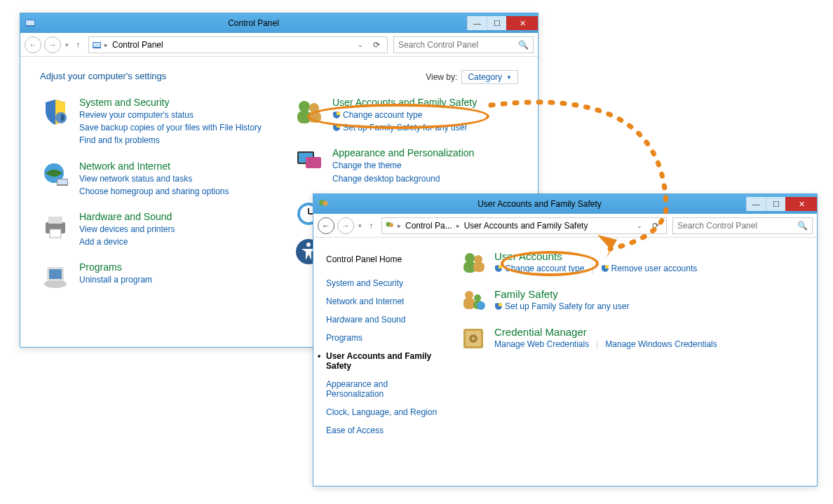 Image resolution: width=833 pixels, height=504 pixels. What do you see at coordinates (562, 306) in the screenshot?
I see `item-link: Set up Family Safety for any user` at bounding box center [562, 306].